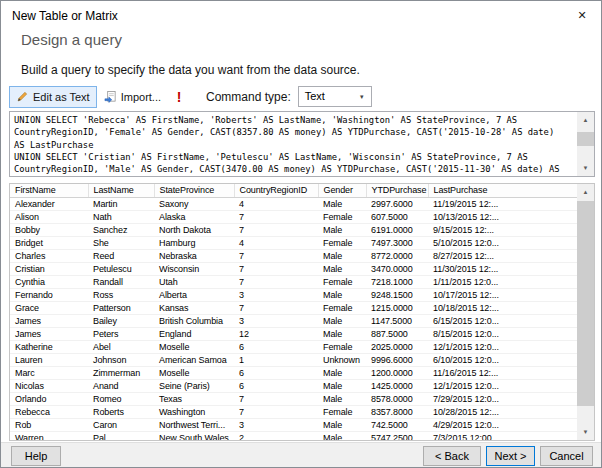  I want to click on cancel-button: Cancel, so click(566, 456).